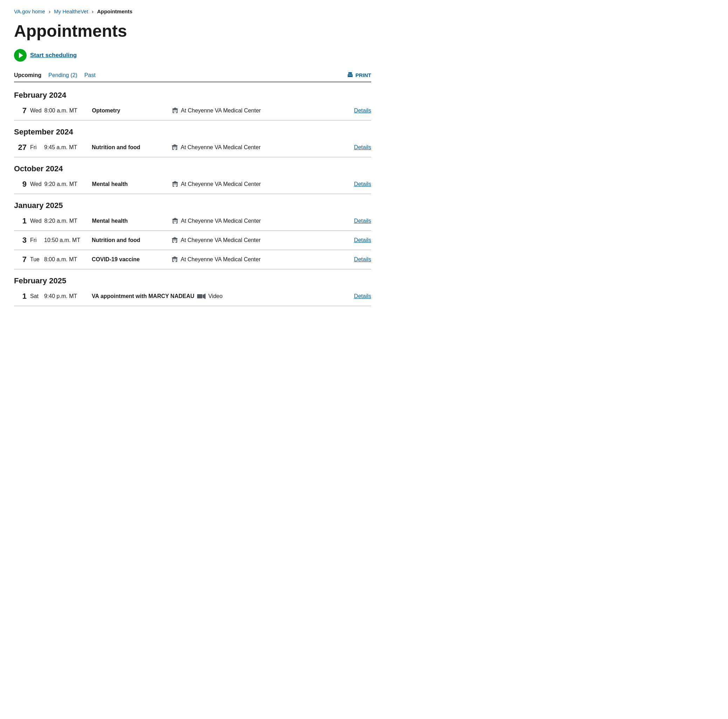  What do you see at coordinates (130, 111) in the screenshot?
I see `appt-type: Optometry` at bounding box center [130, 111].